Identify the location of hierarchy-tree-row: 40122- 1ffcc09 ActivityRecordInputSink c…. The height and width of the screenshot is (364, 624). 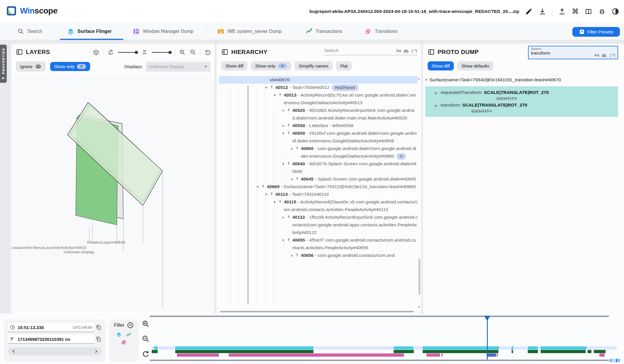
(318, 225).